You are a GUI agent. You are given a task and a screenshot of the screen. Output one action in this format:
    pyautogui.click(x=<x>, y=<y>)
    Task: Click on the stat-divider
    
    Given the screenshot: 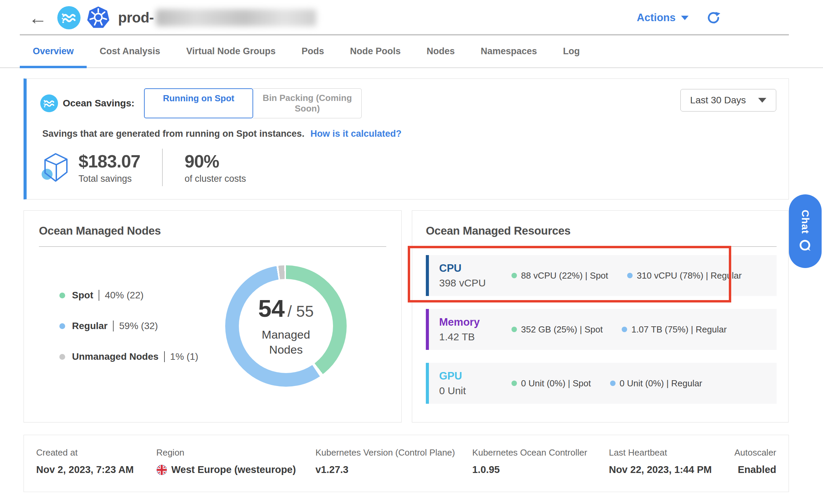 What is the action you would take?
    pyautogui.click(x=162, y=167)
    